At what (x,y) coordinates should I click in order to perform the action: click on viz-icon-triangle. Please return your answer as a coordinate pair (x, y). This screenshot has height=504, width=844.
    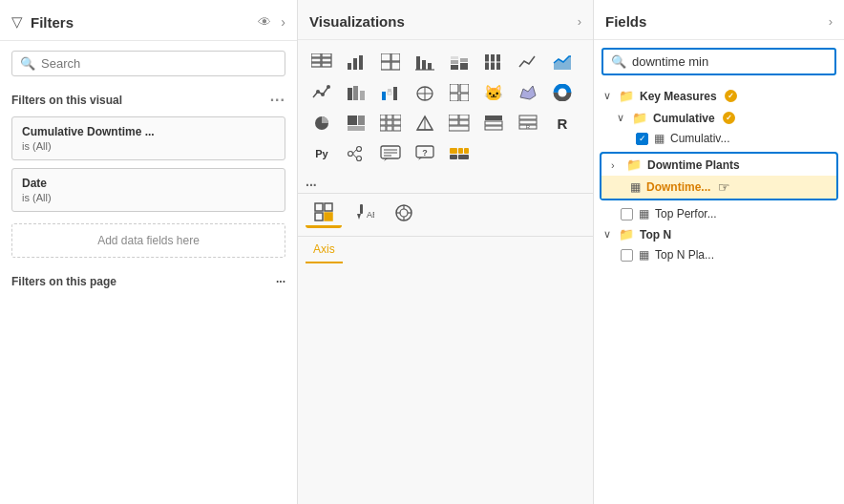
    Looking at the image, I should click on (425, 123).